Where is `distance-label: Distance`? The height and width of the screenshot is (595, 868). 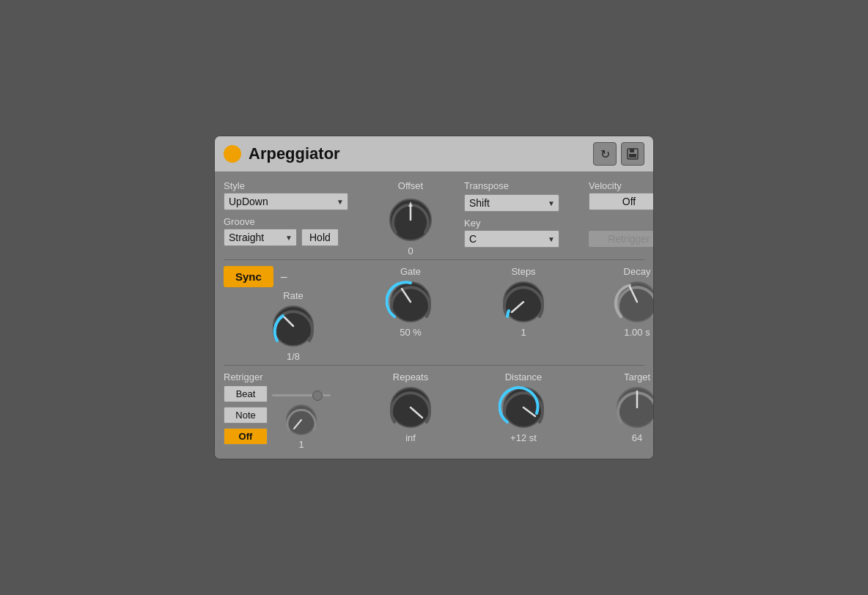 distance-label: Distance is located at coordinates (523, 377).